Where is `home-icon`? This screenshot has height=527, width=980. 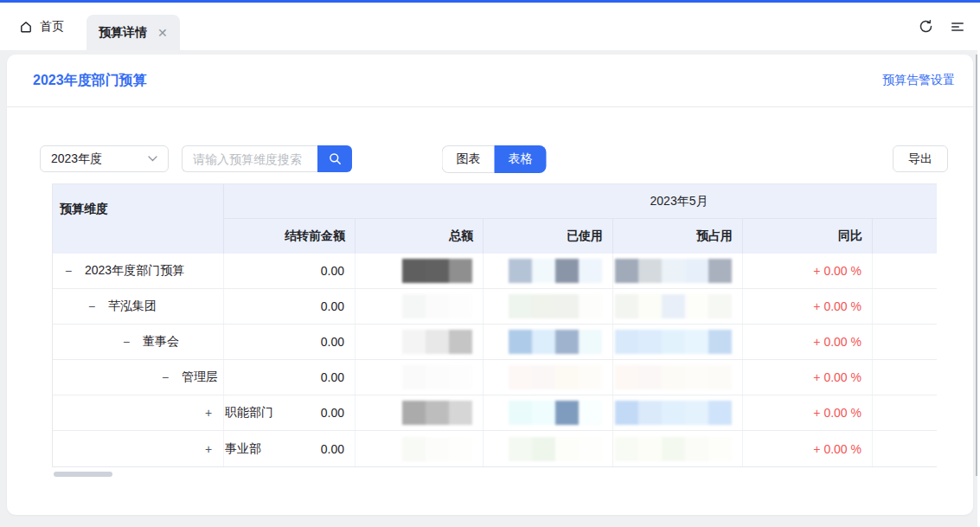 home-icon is located at coordinates (26, 27).